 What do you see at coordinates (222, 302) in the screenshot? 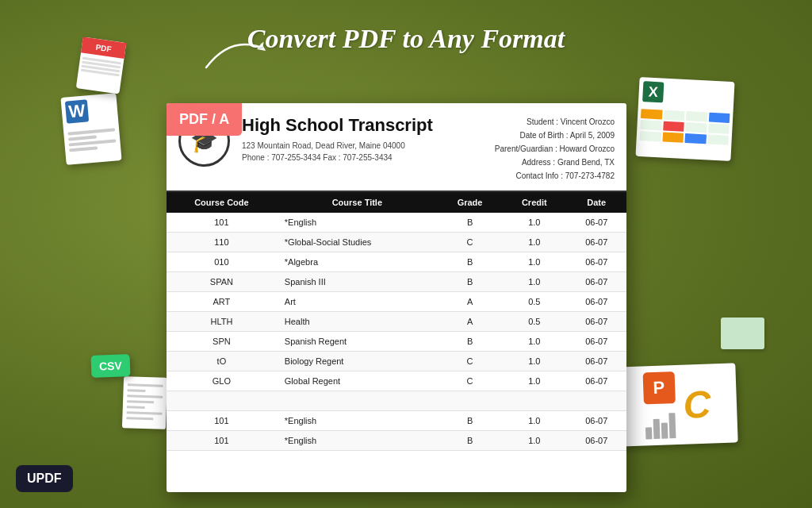
I see `cell-code: ART` at bounding box center [222, 302].